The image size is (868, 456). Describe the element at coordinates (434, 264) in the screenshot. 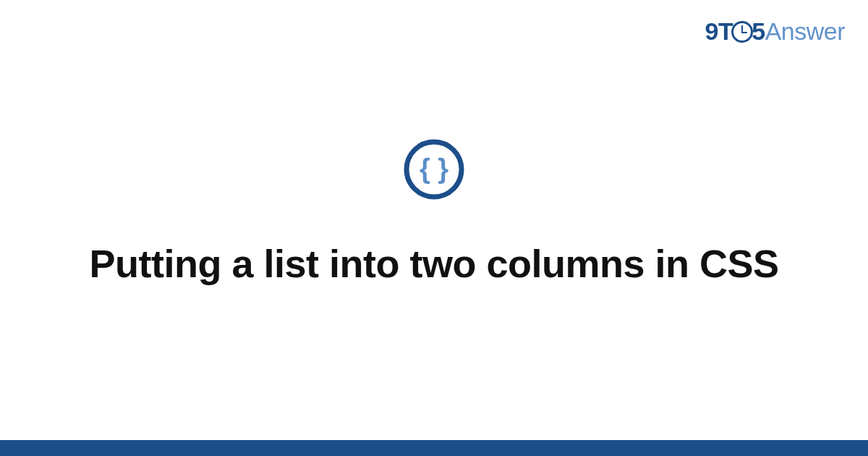

I see `page-title: Putting a list into two columns in CSS` at that location.